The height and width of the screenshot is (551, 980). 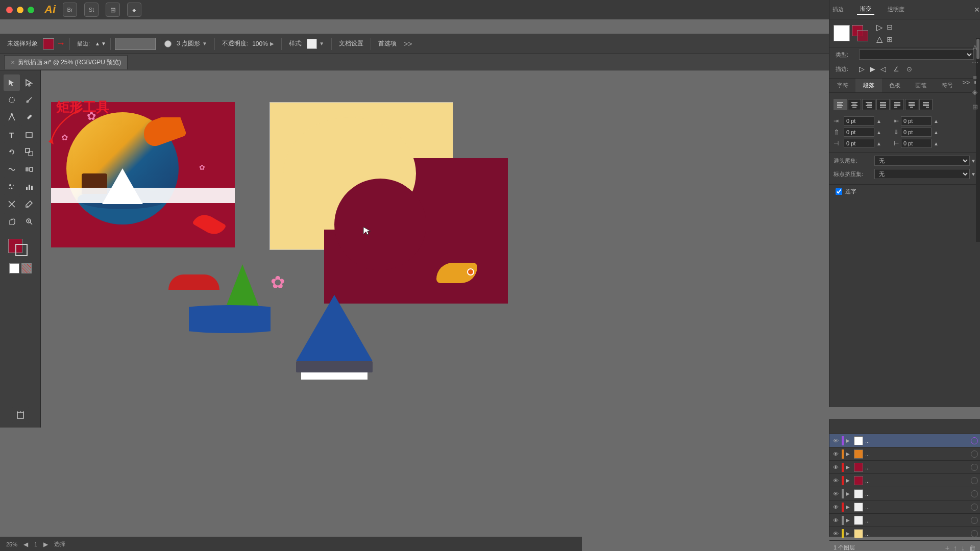 I want to click on layer-visibility-2: 👁, so click(x=836, y=454).